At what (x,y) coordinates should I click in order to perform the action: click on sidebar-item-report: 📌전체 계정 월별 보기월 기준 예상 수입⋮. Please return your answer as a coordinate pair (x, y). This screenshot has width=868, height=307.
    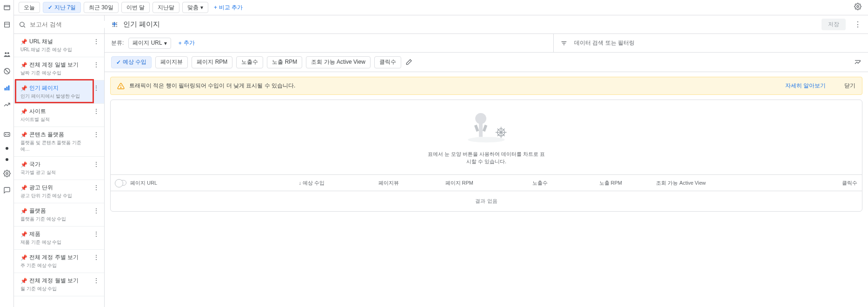
    Looking at the image, I should click on (59, 285).